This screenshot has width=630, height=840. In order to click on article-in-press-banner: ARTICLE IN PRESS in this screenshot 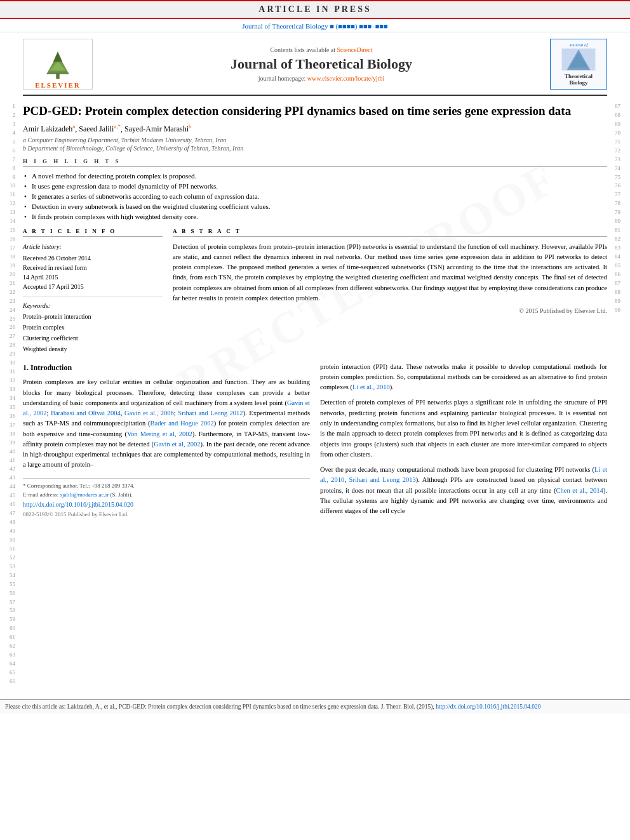, I will do `click(315, 10)`.